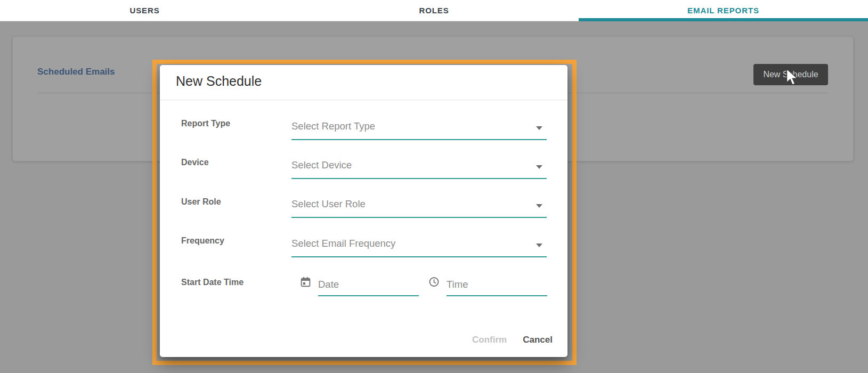  Describe the element at coordinates (144, 11) in the screenshot. I see `tab-users-label: USERS` at that location.